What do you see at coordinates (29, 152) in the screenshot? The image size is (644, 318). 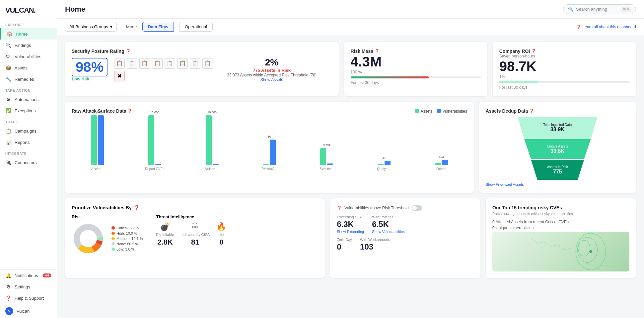 I see `integrate-section-label: INTEGRATE` at bounding box center [29, 152].